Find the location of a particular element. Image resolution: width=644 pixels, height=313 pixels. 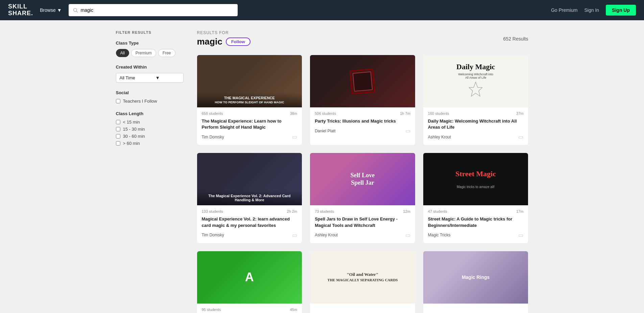

browse-button: Browse ▼ is located at coordinates (51, 10).